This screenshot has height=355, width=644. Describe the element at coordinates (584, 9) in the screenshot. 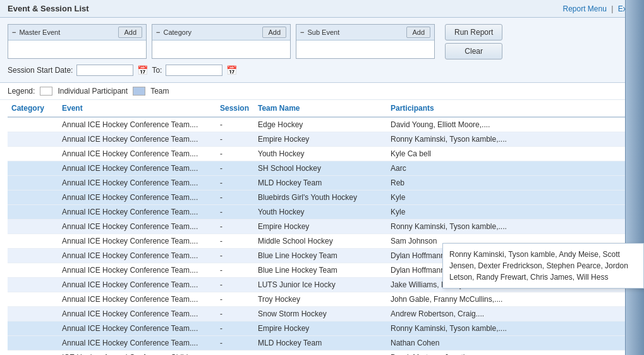

I see `report-menu-link: Report Menu` at that location.